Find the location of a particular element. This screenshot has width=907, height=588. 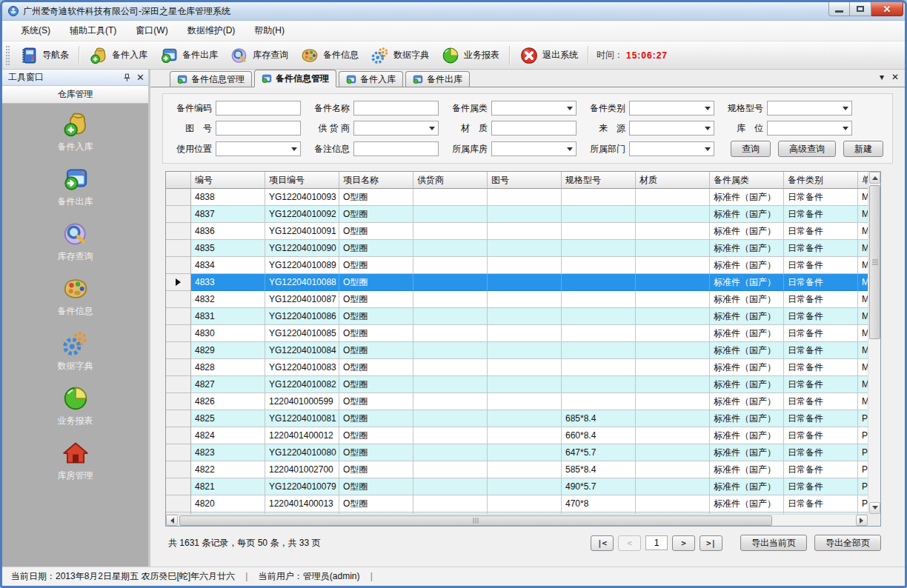

horizontal-scrollbar is located at coordinates (517, 520).